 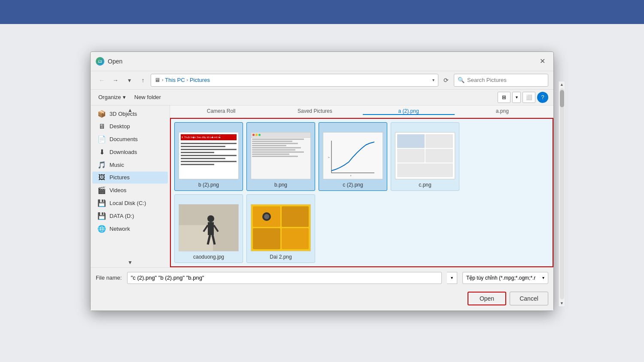 I want to click on search-icon: 🔍, so click(x=461, y=80).